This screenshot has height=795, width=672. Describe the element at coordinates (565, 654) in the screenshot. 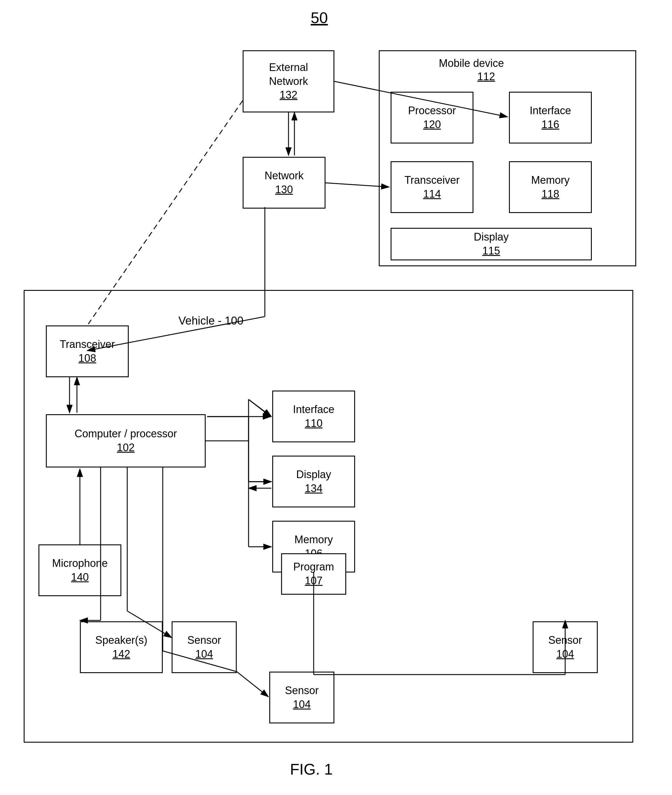

I see `sensor-104c-num: 104` at that location.